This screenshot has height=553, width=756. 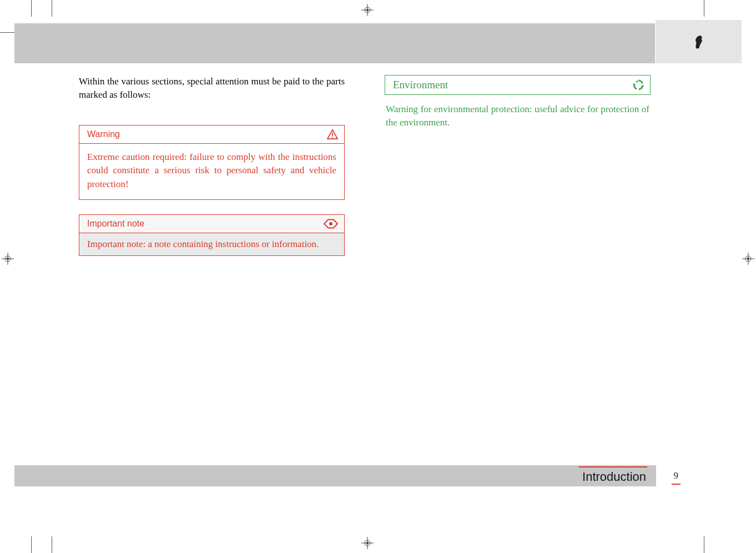 What do you see at coordinates (638, 85) in the screenshot?
I see `recycle-icon` at bounding box center [638, 85].